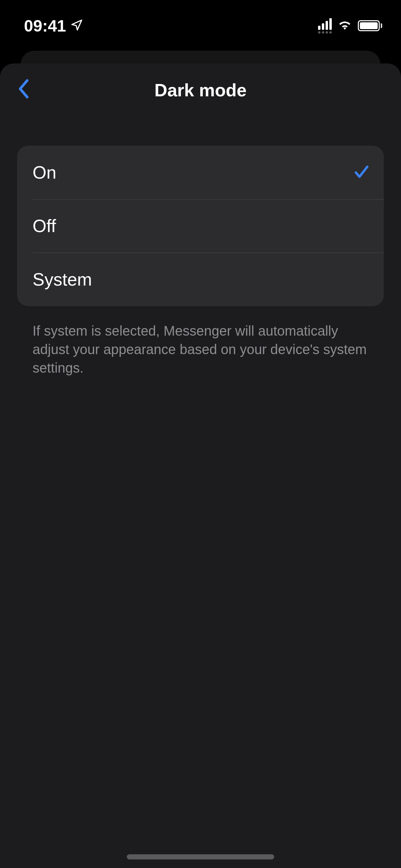 The width and height of the screenshot is (401, 868). What do you see at coordinates (350, 26) in the screenshot?
I see `status-right` at bounding box center [350, 26].